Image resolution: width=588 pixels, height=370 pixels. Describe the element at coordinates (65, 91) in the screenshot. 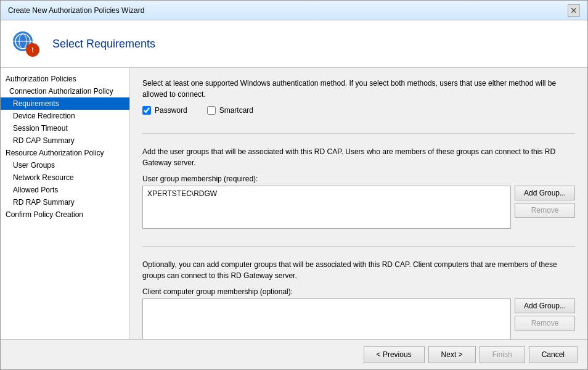

I see `sidebar-group-cap-label: Connection Authorization Policy` at that location.